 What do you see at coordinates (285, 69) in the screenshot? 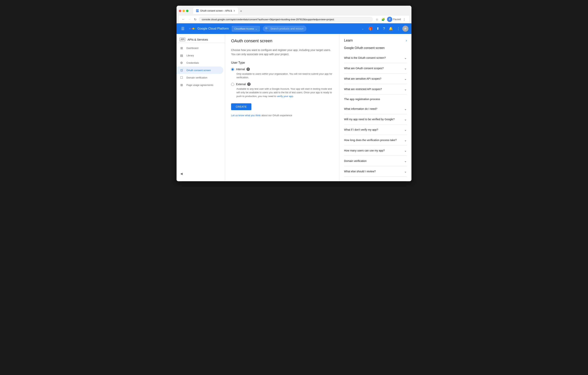
I see `internal-radio-label-row: Internal ?` at bounding box center [285, 69].